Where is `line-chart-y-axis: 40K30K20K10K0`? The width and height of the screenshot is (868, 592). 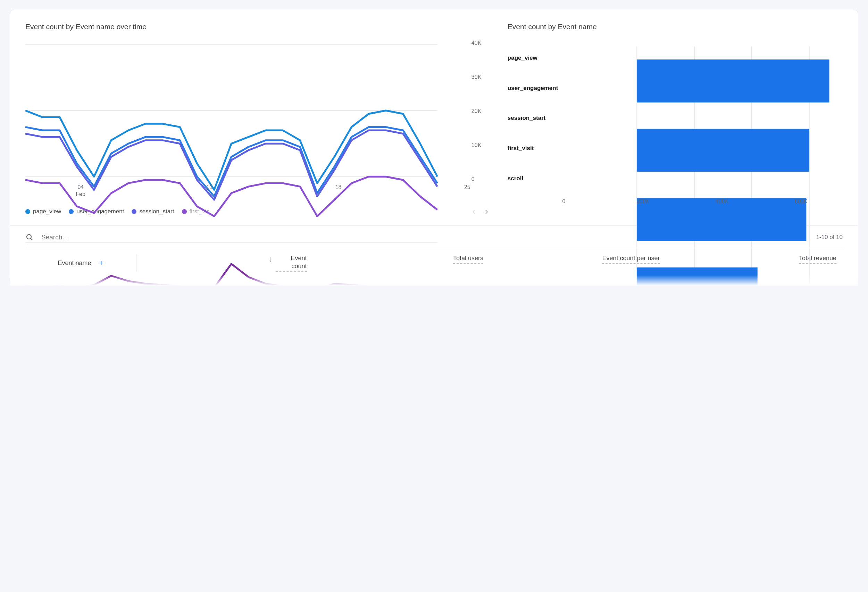 line-chart-y-axis: 40K30K20K10K0 is located at coordinates (480, 111).